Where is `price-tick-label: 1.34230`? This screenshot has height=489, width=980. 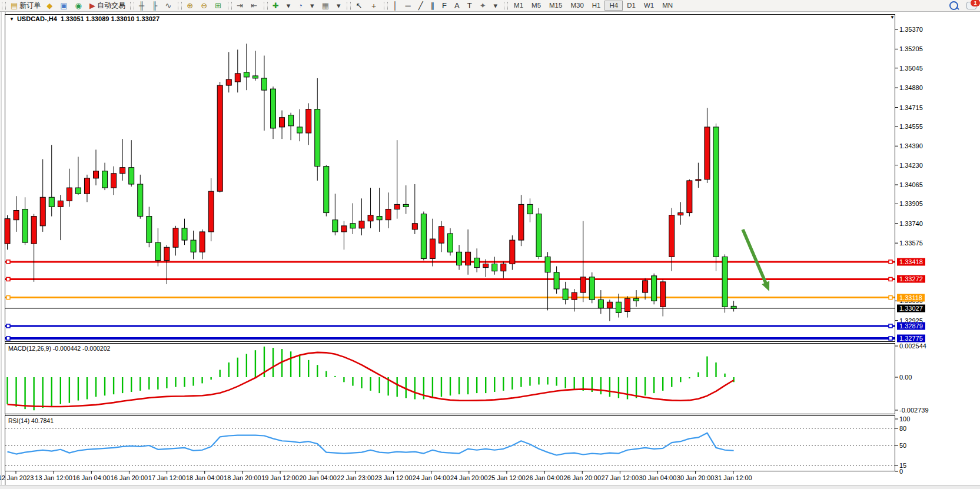 price-tick-label: 1.34230 is located at coordinates (911, 165).